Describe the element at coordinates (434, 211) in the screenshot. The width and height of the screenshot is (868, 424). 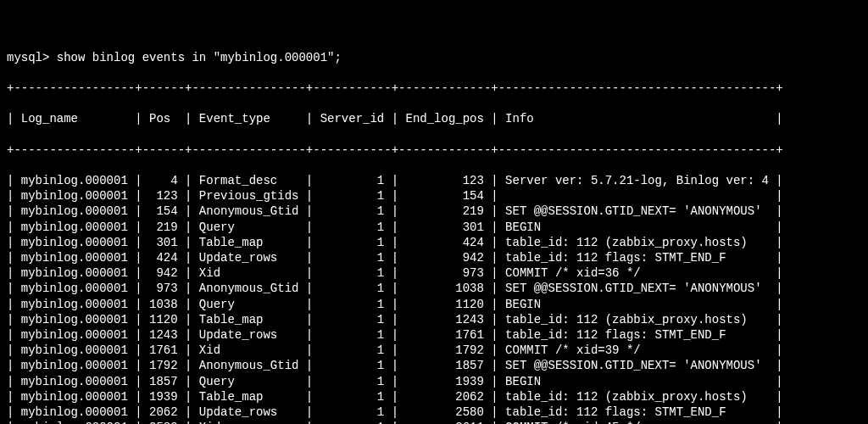
I see `table-row: | mybinlog.000001 | 154 | Anonymous_Gtid…` at that location.